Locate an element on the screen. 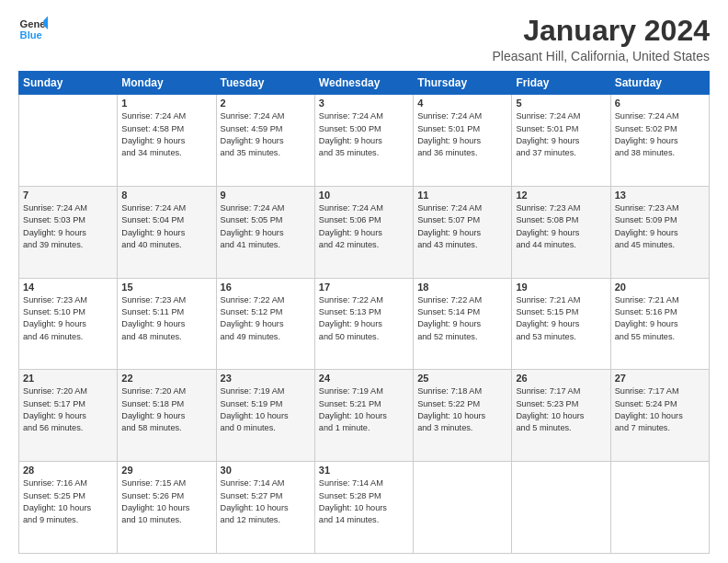 This screenshot has width=728, height=563. main-title: January 2024 is located at coordinates (601, 31).